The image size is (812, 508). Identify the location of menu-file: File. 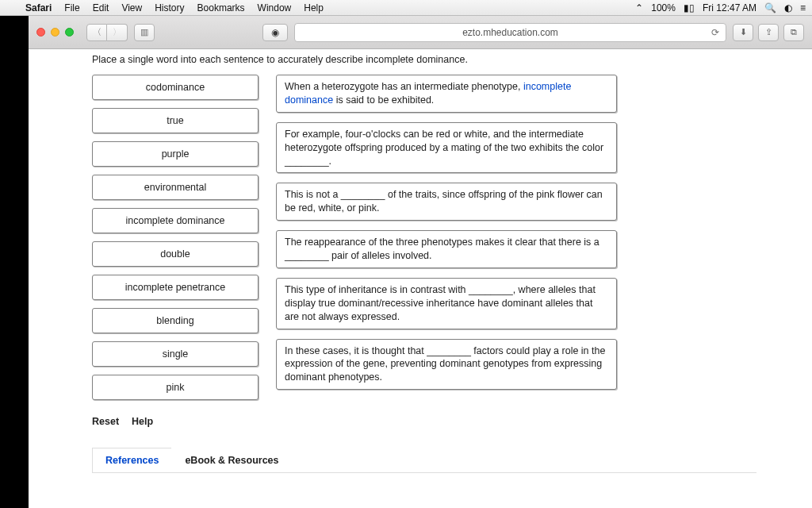
(71, 8).